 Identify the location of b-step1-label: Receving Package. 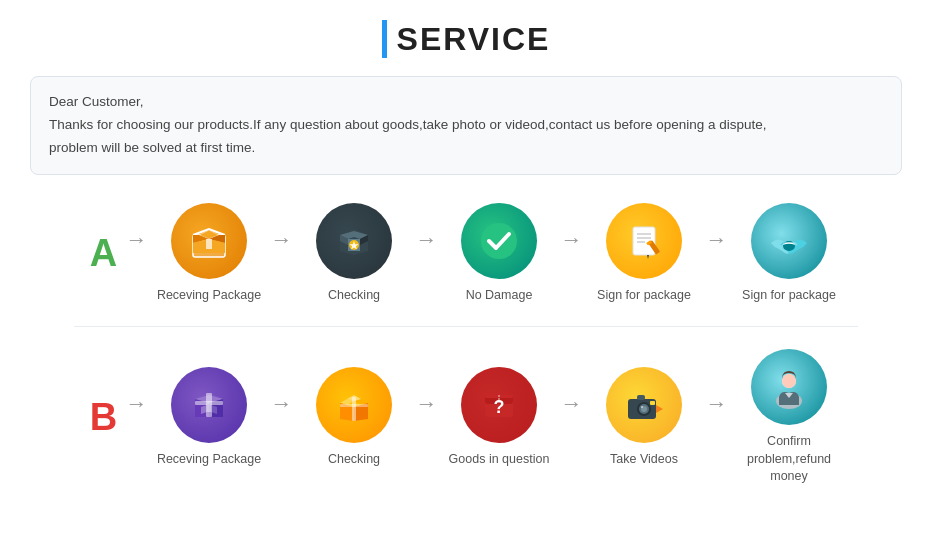
(209, 460).